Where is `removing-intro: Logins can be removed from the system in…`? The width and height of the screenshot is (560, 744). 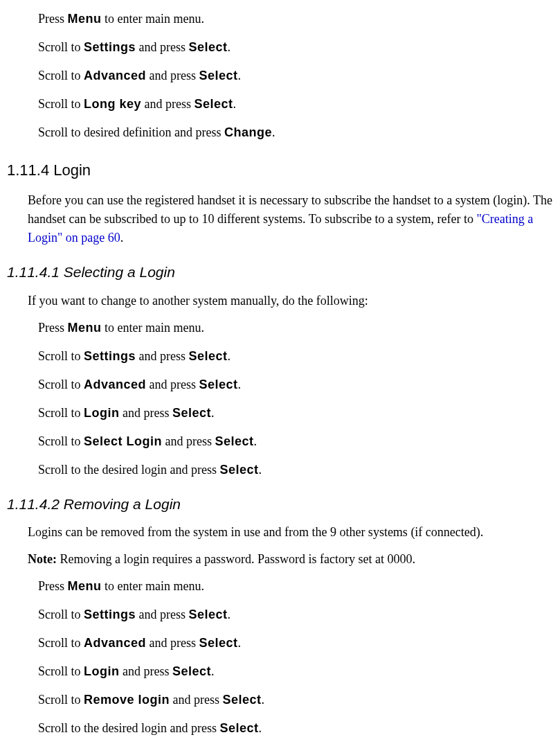 removing-intro: Logins can be removed from the system in… is located at coordinates (291, 532).